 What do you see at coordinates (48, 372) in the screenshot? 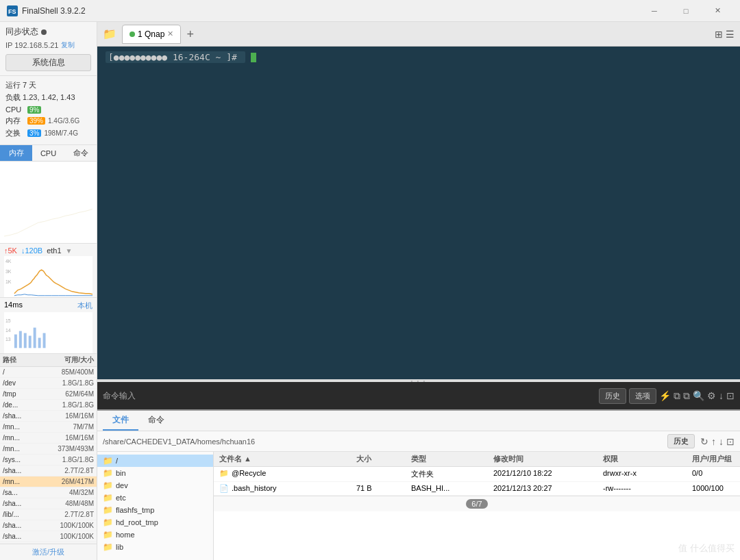
I see `disk-row: /85M/400M` at bounding box center [48, 372].